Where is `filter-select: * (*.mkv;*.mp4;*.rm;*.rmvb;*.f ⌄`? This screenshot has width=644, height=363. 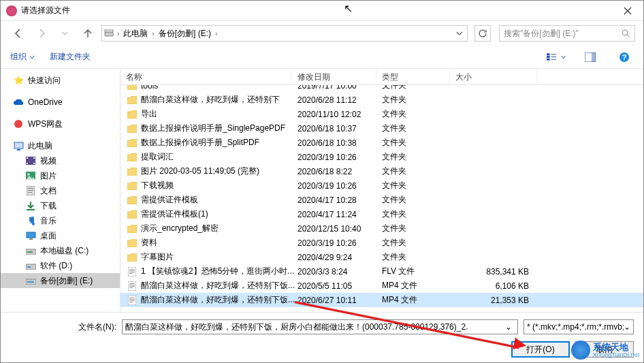 filter-select: * (*.mkv;*.mp4;*.rm;*.rmvb;*.f ⌄ is located at coordinates (579, 327).